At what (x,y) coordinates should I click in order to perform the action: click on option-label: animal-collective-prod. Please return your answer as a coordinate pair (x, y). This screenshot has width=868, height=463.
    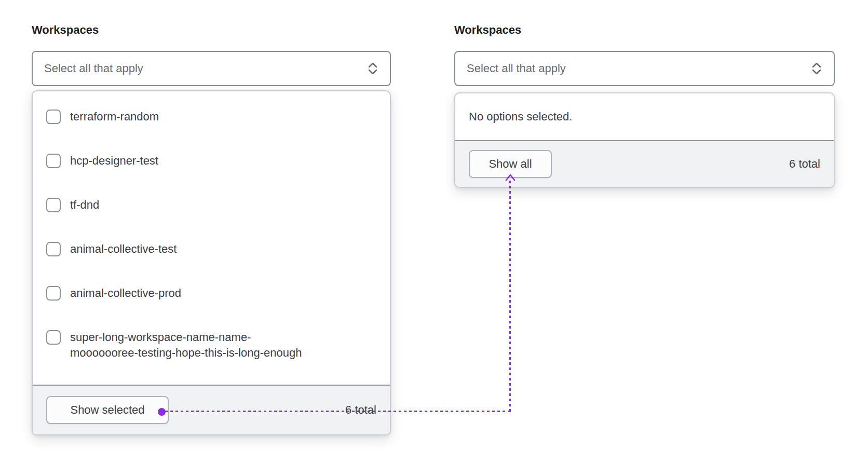
    Looking at the image, I should click on (126, 293).